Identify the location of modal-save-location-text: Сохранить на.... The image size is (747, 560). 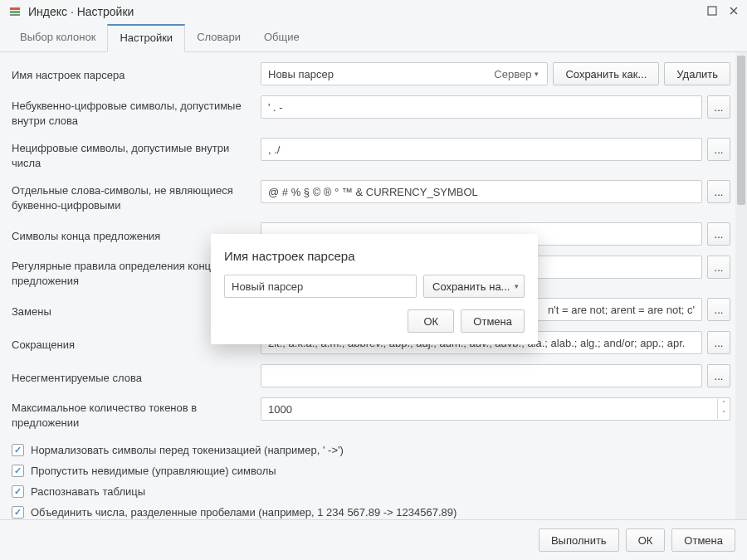
(473, 287).